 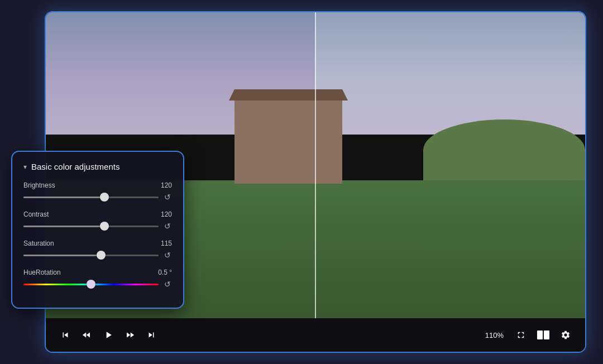 I want to click on split-line, so click(x=315, y=165).